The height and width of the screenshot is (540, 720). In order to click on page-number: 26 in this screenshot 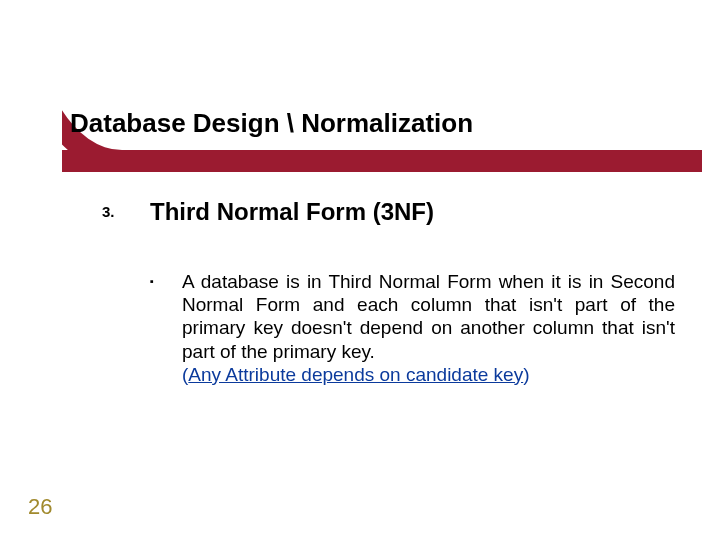, I will do `click(40, 507)`.